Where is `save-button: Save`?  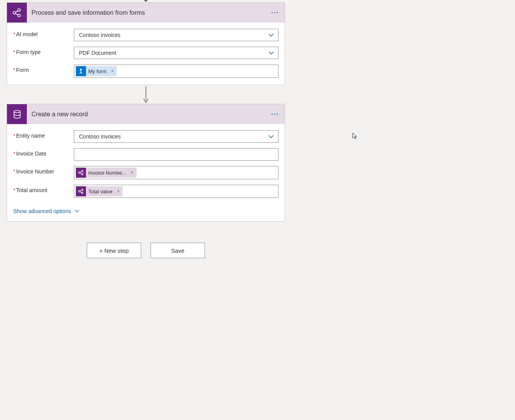
save-button: Save is located at coordinates (178, 250).